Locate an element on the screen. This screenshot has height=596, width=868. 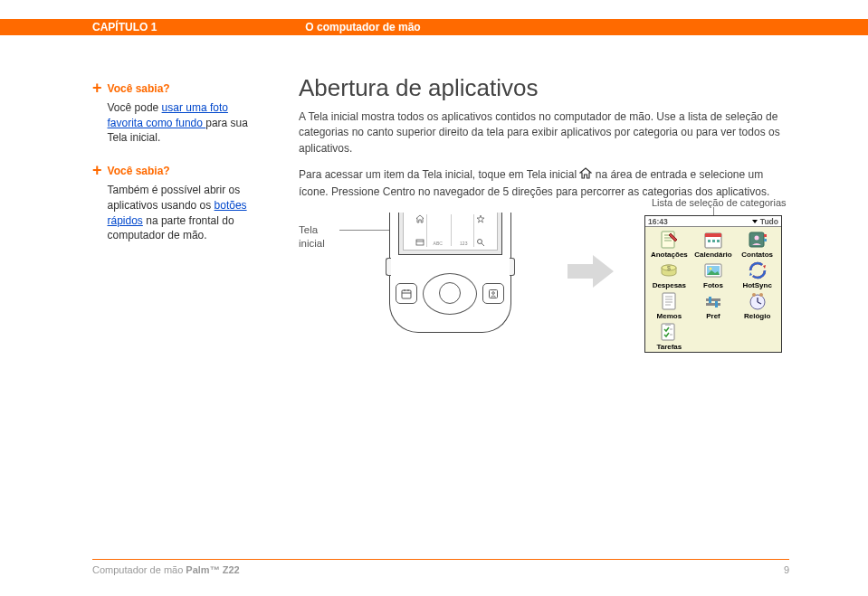
header-bar: CAPÍTULO 1 O computador de mão is located at coordinates (434, 27).